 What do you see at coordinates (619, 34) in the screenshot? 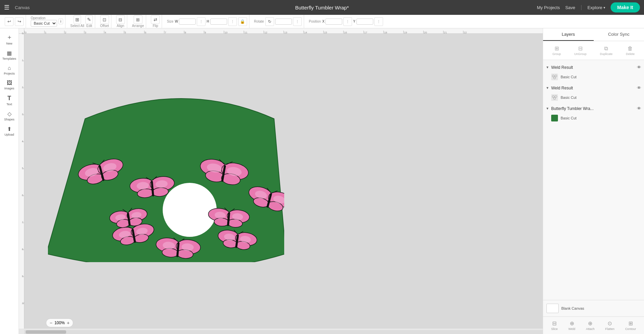
I see `tab-color-sync: Color Sync` at bounding box center [619, 34].